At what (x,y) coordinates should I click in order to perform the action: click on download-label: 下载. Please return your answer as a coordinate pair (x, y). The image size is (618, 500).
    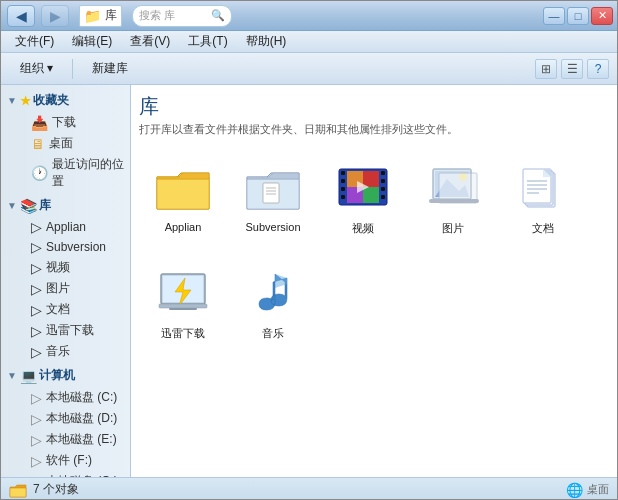
    Looking at the image, I should click on (64, 122).